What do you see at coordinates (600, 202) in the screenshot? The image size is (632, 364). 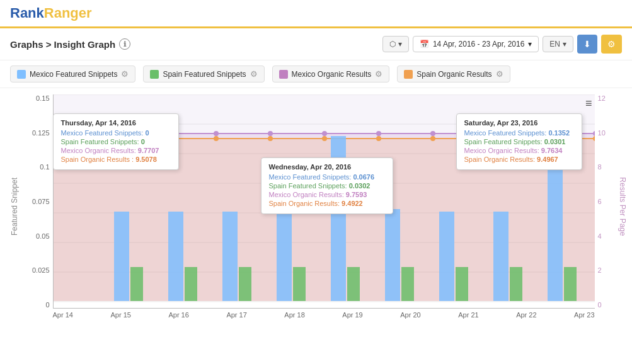 I see `y-axis-right: 12 10 8 6 4 2 0` at bounding box center [600, 202].